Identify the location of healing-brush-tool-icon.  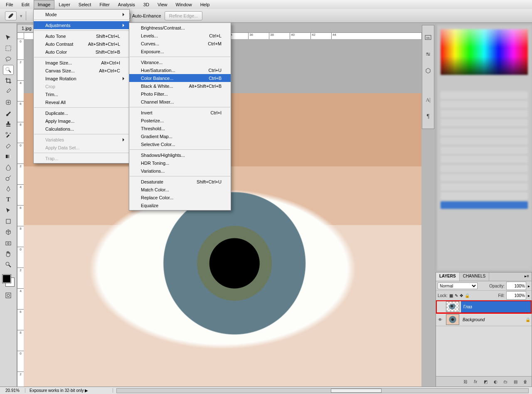
(8, 102).